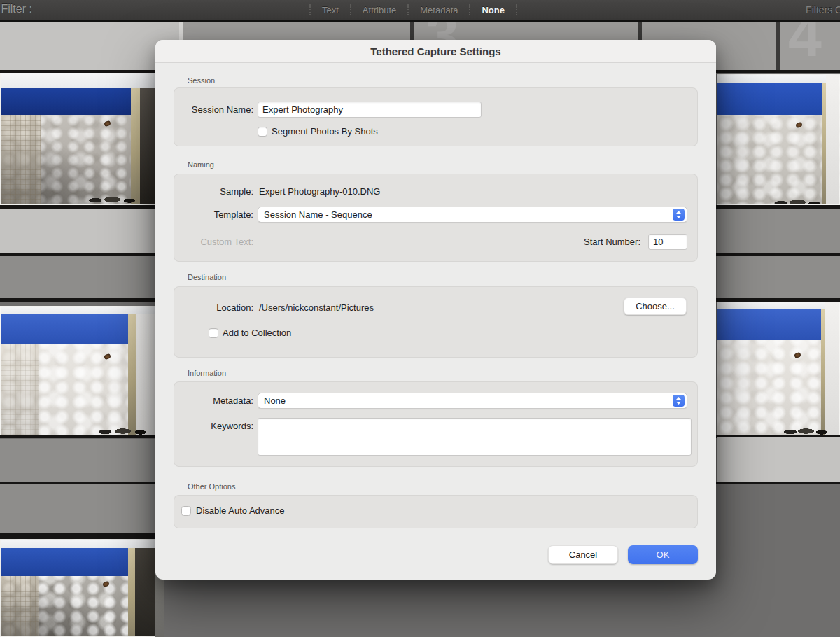 This screenshot has height=637, width=840. What do you see at coordinates (805, 43) in the screenshot?
I see `cell-index-number: 4` at bounding box center [805, 43].